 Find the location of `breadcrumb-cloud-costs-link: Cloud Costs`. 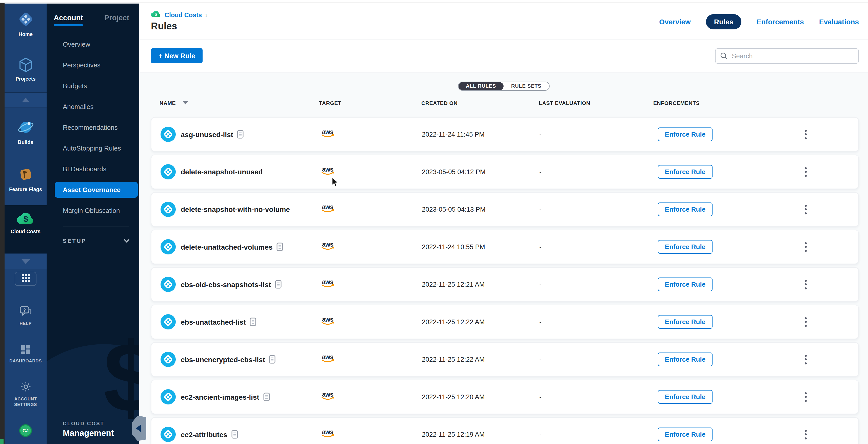

breadcrumb-cloud-costs-link: Cloud Costs is located at coordinates (183, 15).